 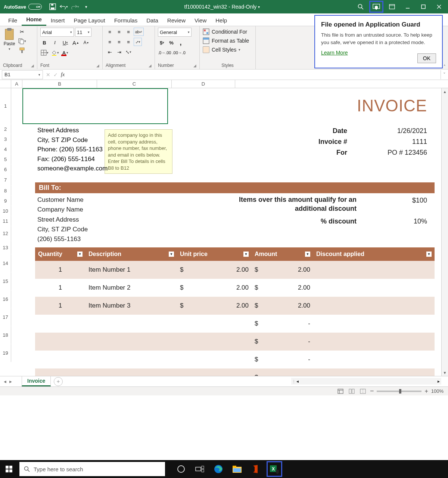 What do you see at coordinates (427, 58) in the screenshot?
I see `appguard-ok-button: OK` at bounding box center [427, 58].